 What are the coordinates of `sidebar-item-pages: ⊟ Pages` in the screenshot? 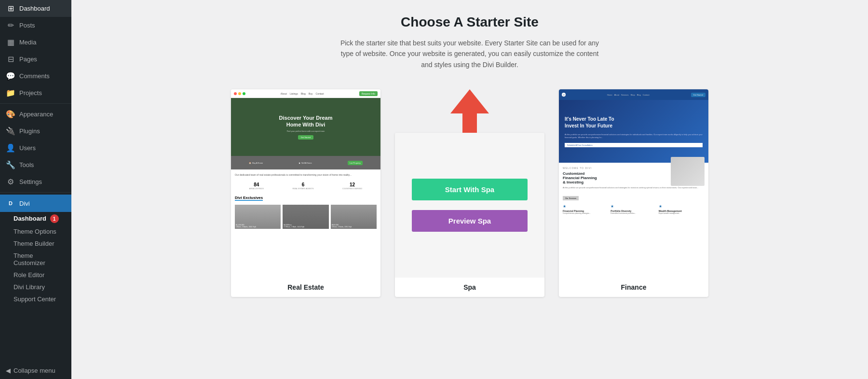 It's located at (36, 59).